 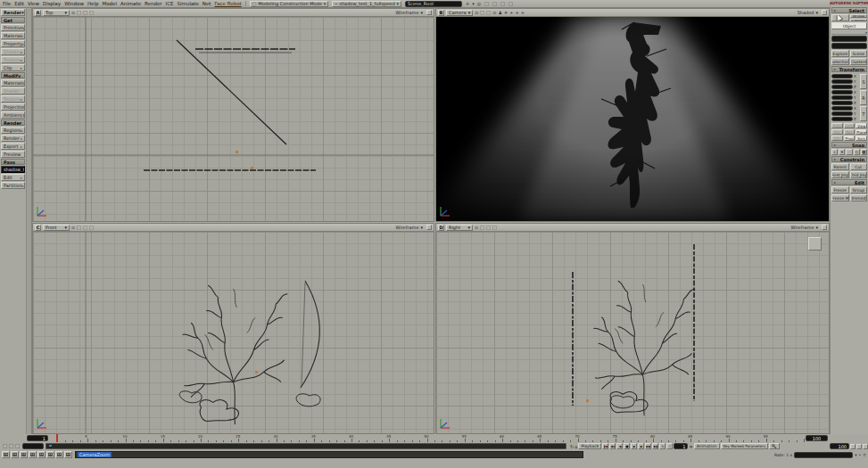 I want to click on orbit-icon: +, so click(x=517, y=12).